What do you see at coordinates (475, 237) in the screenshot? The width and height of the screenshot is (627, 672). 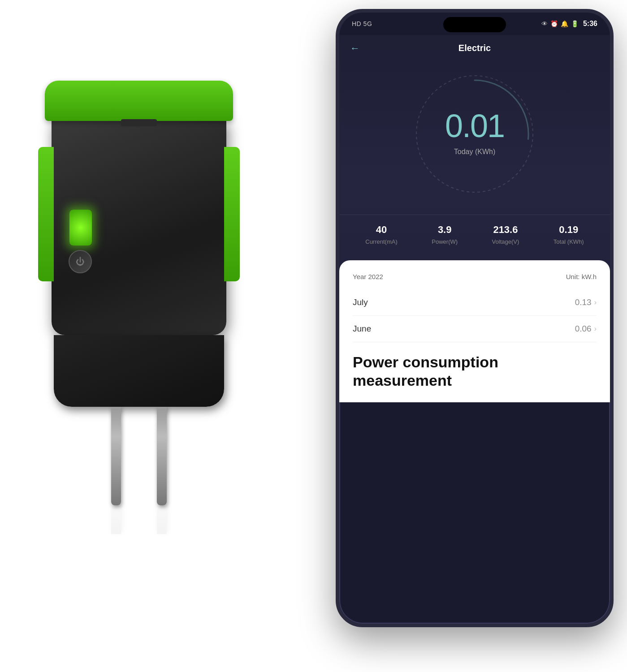 I see `stats-row: 40 Current(mA) 3.9 Power(W) 213.6 Voltag…` at bounding box center [475, 237].